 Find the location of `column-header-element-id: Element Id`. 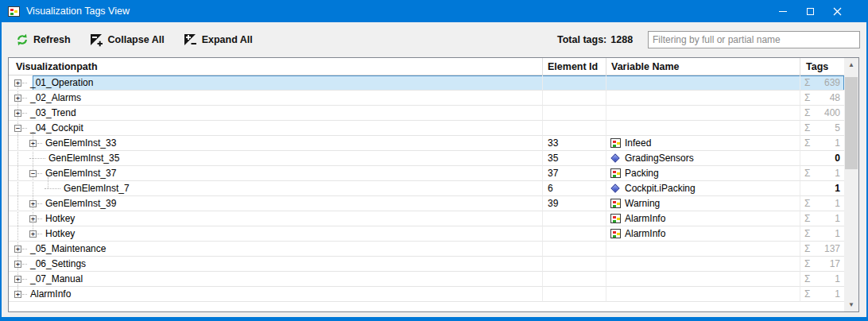

column-header-element-id: Element Id is located at coordinates (575, 67).